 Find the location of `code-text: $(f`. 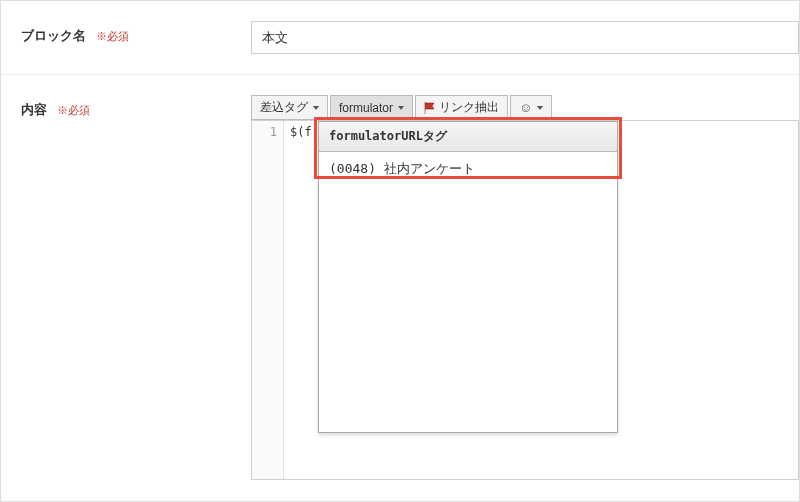

code-text: $(f is located at coordinates (301, 132).